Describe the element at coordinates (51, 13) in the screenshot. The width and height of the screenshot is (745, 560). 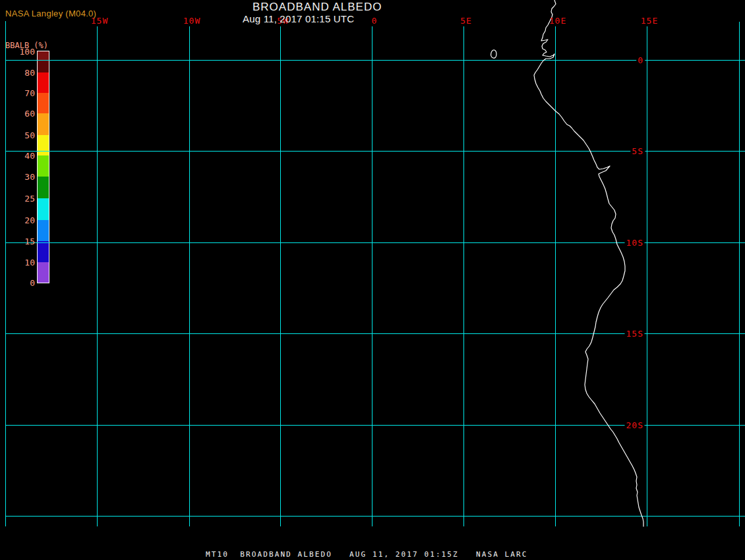
I see `agency-label: NASA Langley (M04.0)` at that location.